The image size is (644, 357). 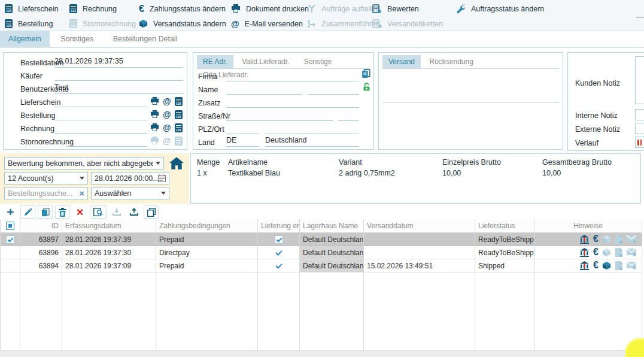 I want to click on table-row: 63894 28.01.2026 19:37:09 Prepaid Defaul…, so click(x=321, y=266).